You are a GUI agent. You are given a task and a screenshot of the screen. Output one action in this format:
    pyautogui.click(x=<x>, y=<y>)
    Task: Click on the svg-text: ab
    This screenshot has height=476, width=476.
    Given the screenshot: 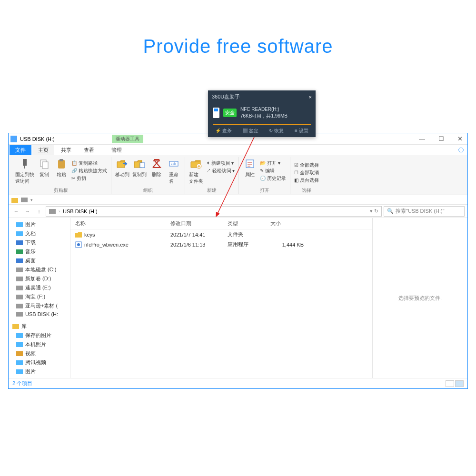 What is the action you would take?
    pyautogui.click(x=174, y=164)
    